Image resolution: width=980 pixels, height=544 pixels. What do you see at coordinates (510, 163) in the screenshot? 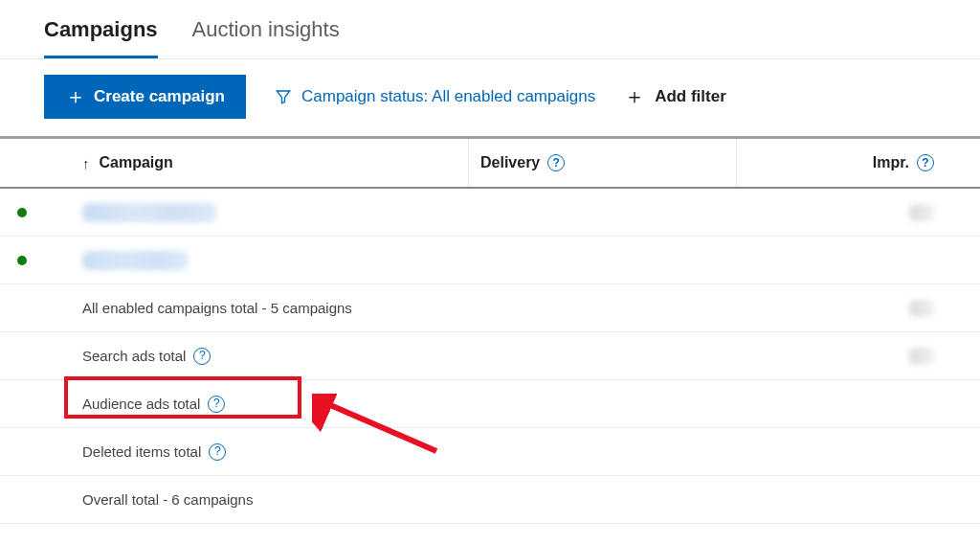
I see `column-delivery-label: Delivery` at bounding box center [510, 163].